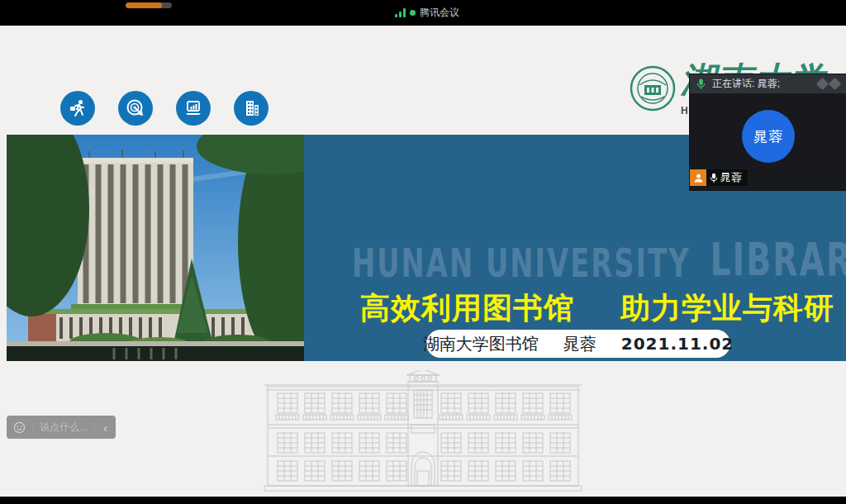 Image resolution: width=846 pixels, height=504 pixels. I want to click on participant-tag: 晁蓉, so click(727, 178).